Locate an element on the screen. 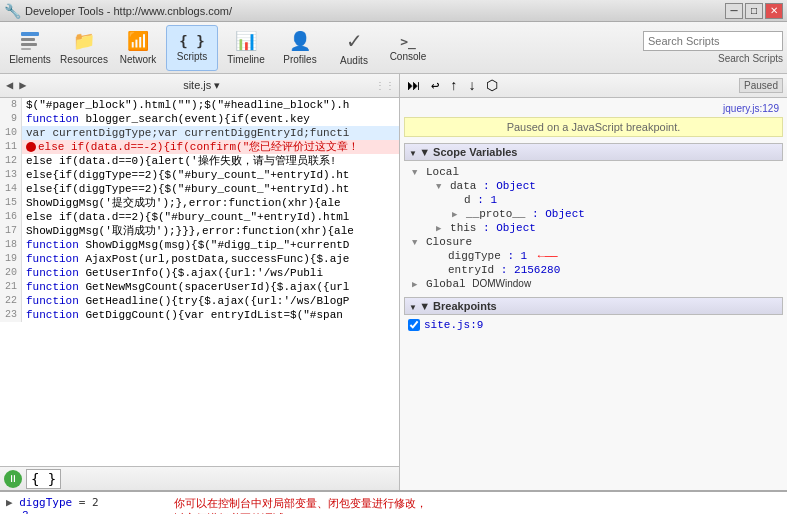 The image size is (787, 514). line-number: 10 is located at coordinates (11, 133).